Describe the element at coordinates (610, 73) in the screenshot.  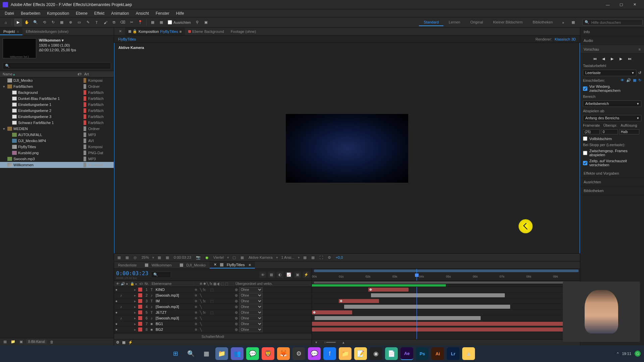
I see `shortcut-dropdown: Leertaste▾` at that location.